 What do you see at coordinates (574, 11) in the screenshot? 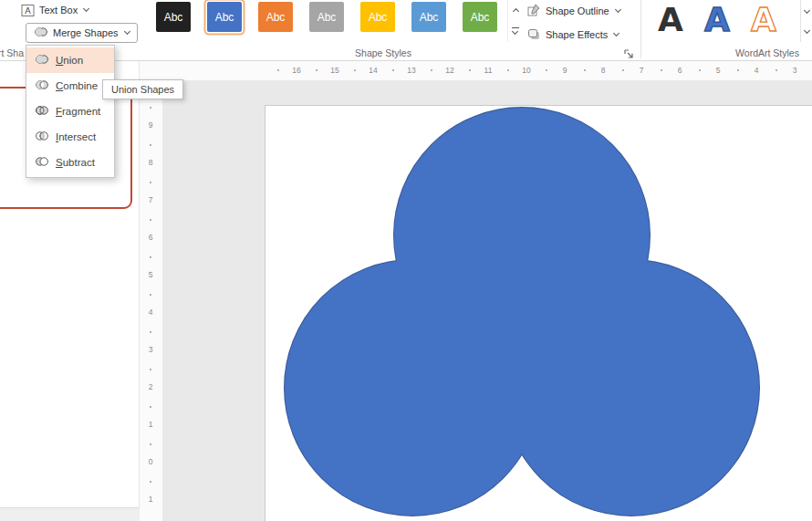
I see `shape-outline-button: Shape Outline` at bounding box center [574, 11].